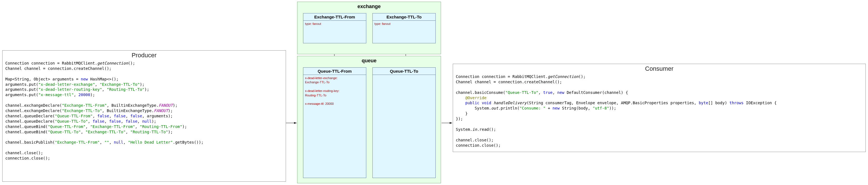 This screenshot has width=868, height=185. I want to click on exchange-group-title: exchange, so click(369, 6).